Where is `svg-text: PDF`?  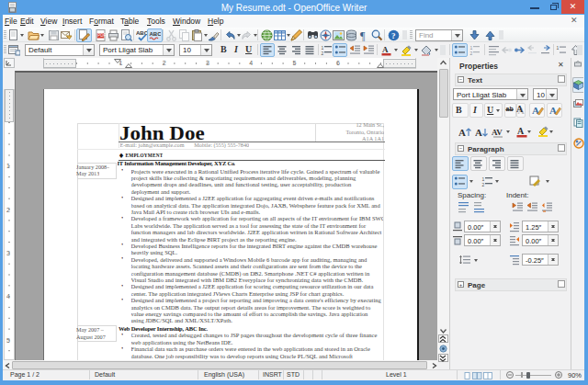 svg-text: PDF is located at coordinates (101, 35).